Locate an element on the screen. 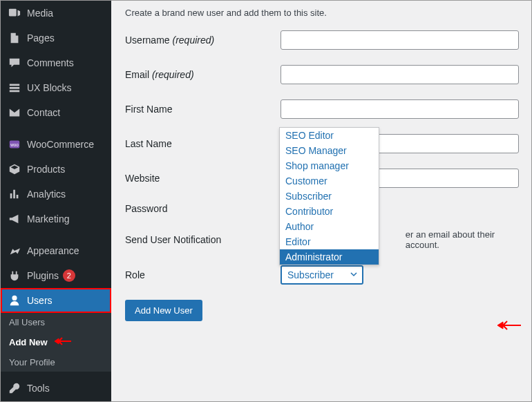 This screenshot has width=532, height=402. sidebar-subitem-your-profile: Your Profile is located at coordinates (56, 362).